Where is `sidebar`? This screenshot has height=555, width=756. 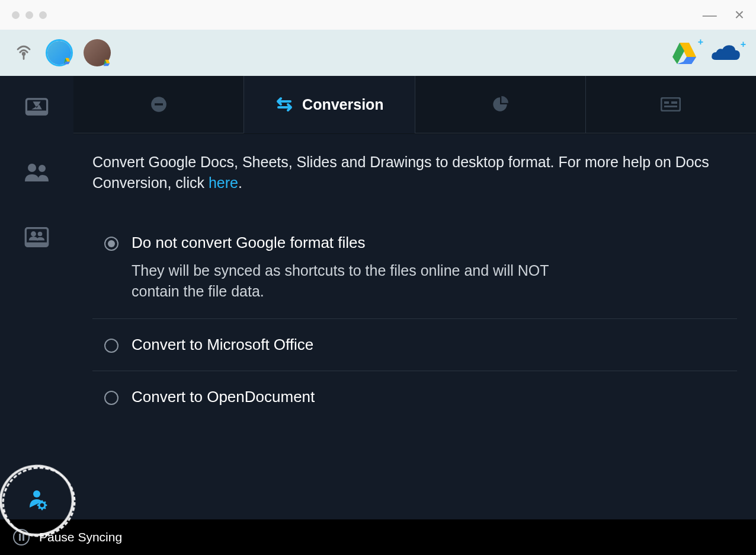
sidebar is located at coordinates (37, 298).